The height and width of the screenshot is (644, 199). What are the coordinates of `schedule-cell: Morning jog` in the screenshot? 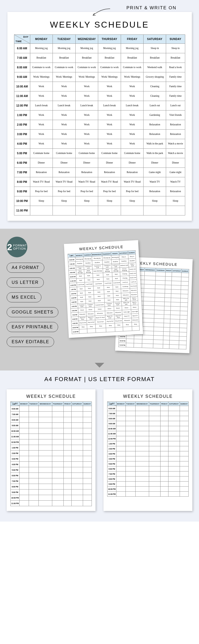 It's located at (132, 48).